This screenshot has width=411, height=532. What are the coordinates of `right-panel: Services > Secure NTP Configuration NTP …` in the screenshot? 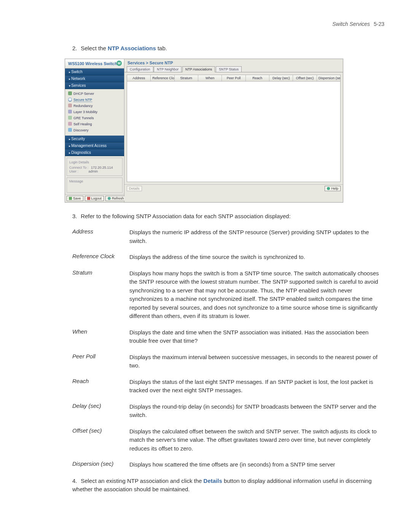 It's located at (234, 131).